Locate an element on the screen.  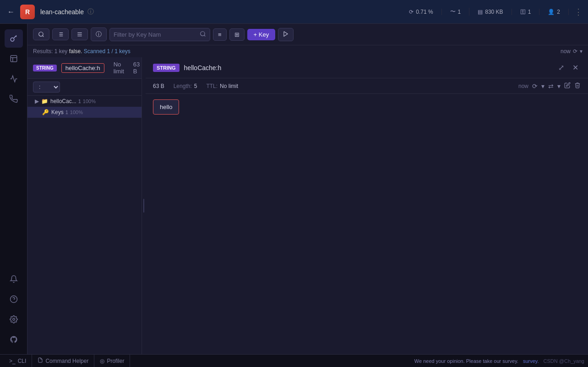
settings-icon-btn is located at coordinates (80, 34).